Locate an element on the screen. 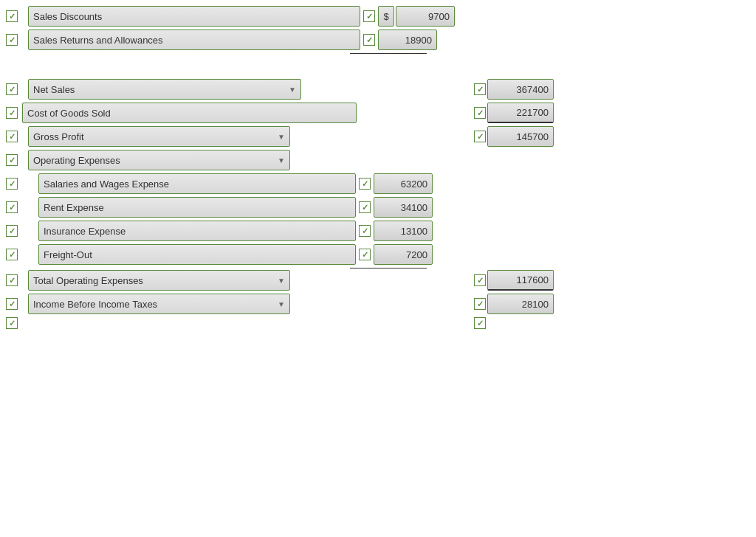 Image resolution: width=756 pixels, height=537 pixels. val-total-operating: 117600 is located at coordinates (520, 280).